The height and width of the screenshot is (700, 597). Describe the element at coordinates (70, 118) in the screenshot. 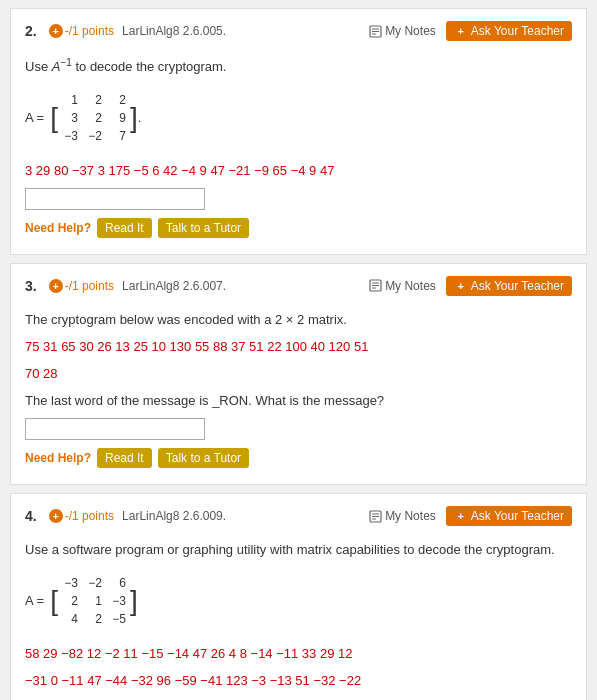

I see `cell-2-1: 3` at that location.